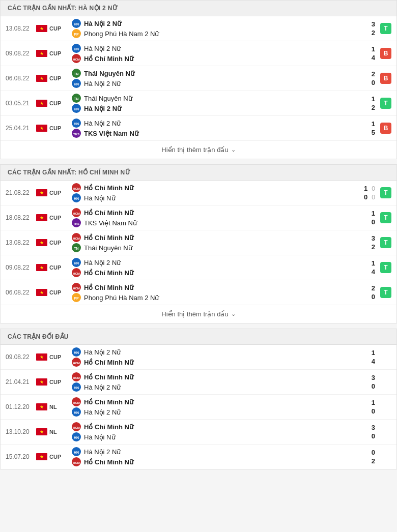 The height and width of the screenshot is (532, 397). What do you see at coordinates (198, 243) in the screenshot?
I see `match-row: 13.08.22 CUP HCM Hồ Chí Minh Nữ TN Thái …` at bounding box center [198, 243].